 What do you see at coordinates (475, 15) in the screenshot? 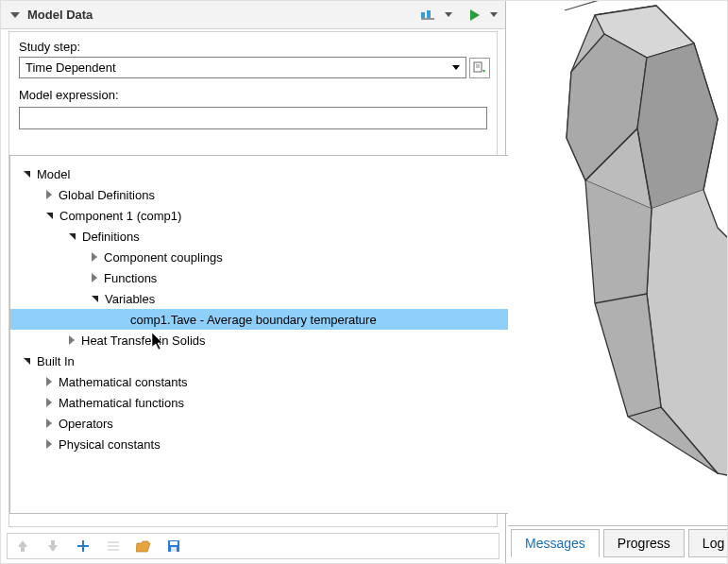
I see `run-button` at bounding box center [475, 15].